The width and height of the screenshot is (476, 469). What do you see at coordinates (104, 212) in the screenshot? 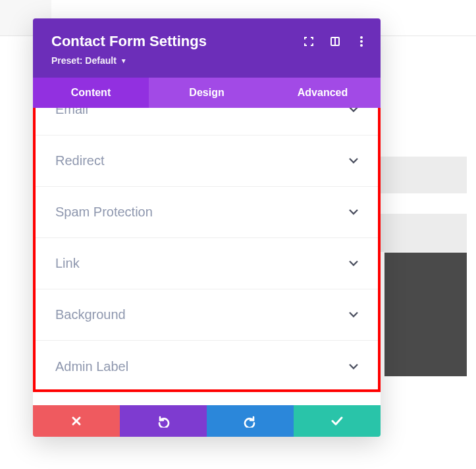
I see `accordion-label: Spam Protection` at bounding box center [104, 212].